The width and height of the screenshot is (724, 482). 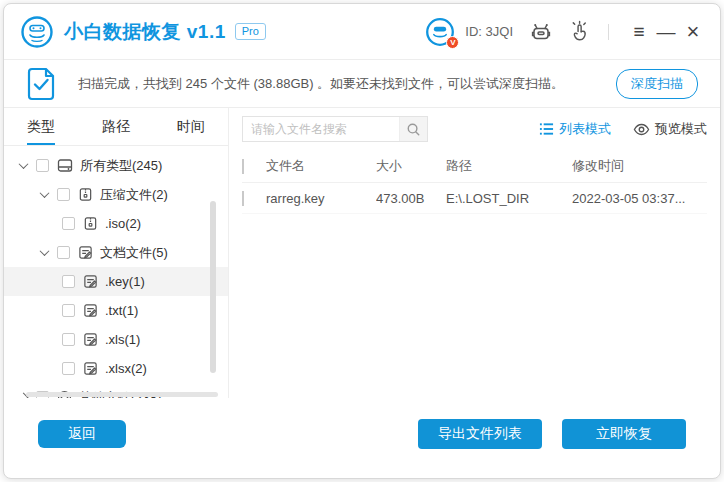 What do you see at coordinates (126, 368) in the screenshot?
I see `tree-item-label: .xlsx(2)` at bounding box center [126, 368].